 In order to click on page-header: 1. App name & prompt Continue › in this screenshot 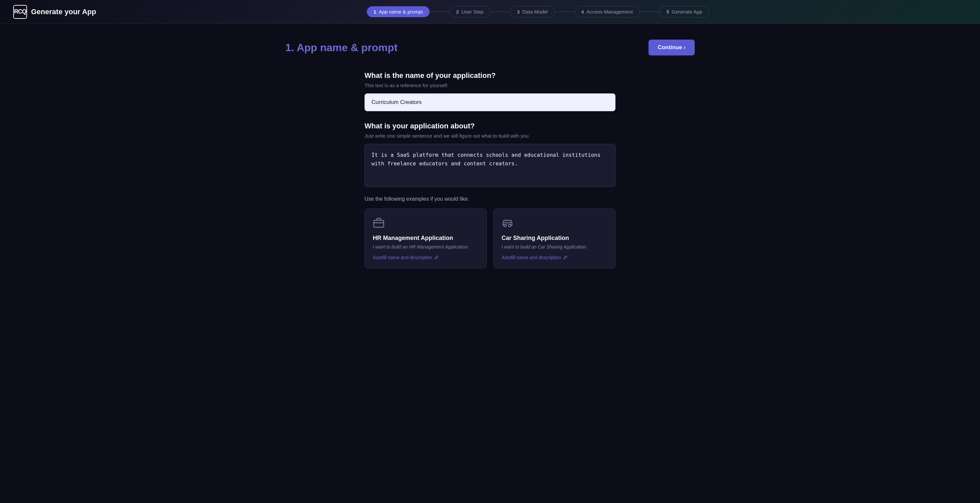, I will do `click(490, 48)`.